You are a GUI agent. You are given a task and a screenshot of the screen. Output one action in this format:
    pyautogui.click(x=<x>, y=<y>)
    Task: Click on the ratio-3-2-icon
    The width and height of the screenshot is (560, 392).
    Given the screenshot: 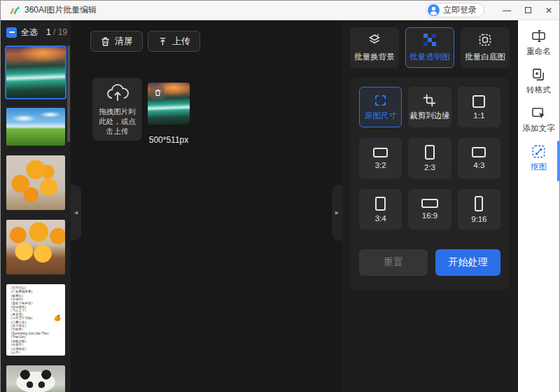 What is the action you would take?
    pyautogui.click(x=381, y=153)
    